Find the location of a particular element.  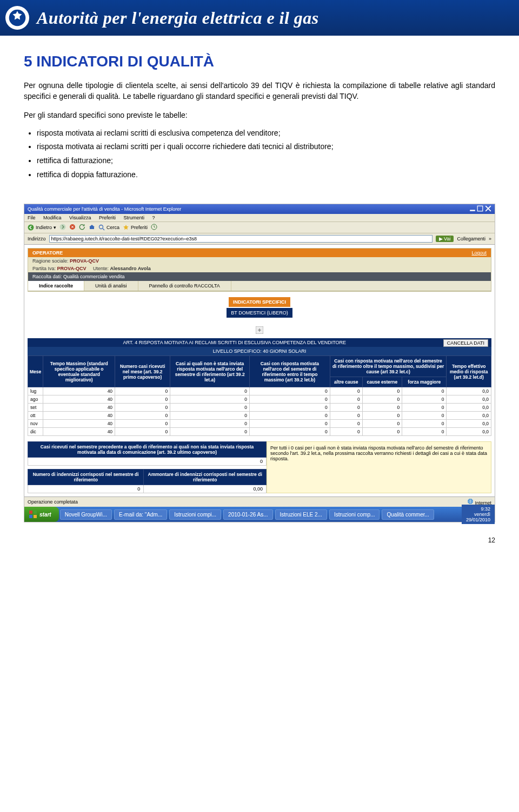

taskbar-item: Istruzioni ELE 2... is located at coordinates (301, 514).